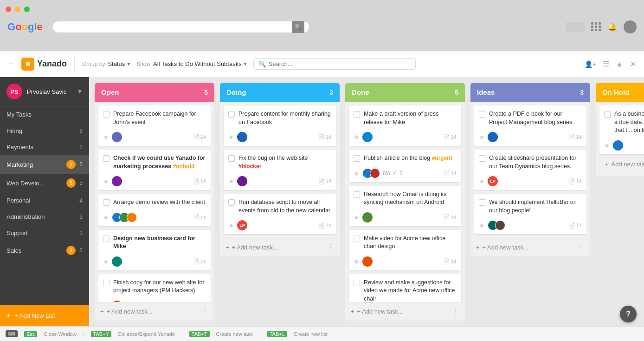 The height and width of the screenshot is (341, 644). What do you see at coordinates (45, 92) in the screenshot?
I see `sidebar-user: PS Prvoslav Savic ▼` at bounding box center [45, 92].